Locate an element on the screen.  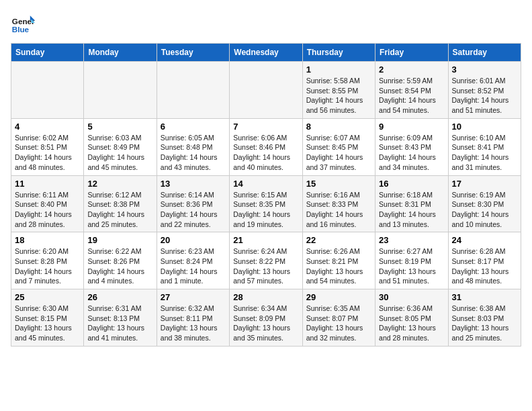
day-info: Sunrise: 6:23 AMSunset: 8:24 PMDaylight:… is located at coordinates (193, 266).